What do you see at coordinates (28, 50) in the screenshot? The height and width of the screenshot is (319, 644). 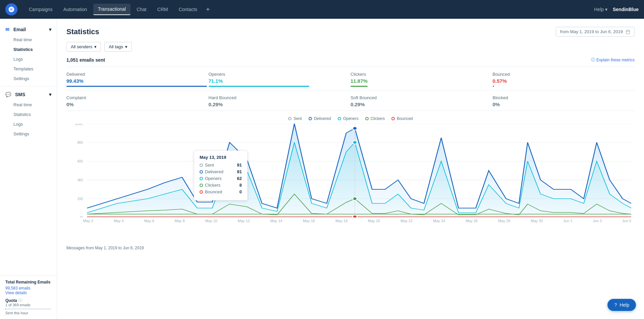 I see `sidebar-email-statistics: Statistics` at bounding box center [28, 50].